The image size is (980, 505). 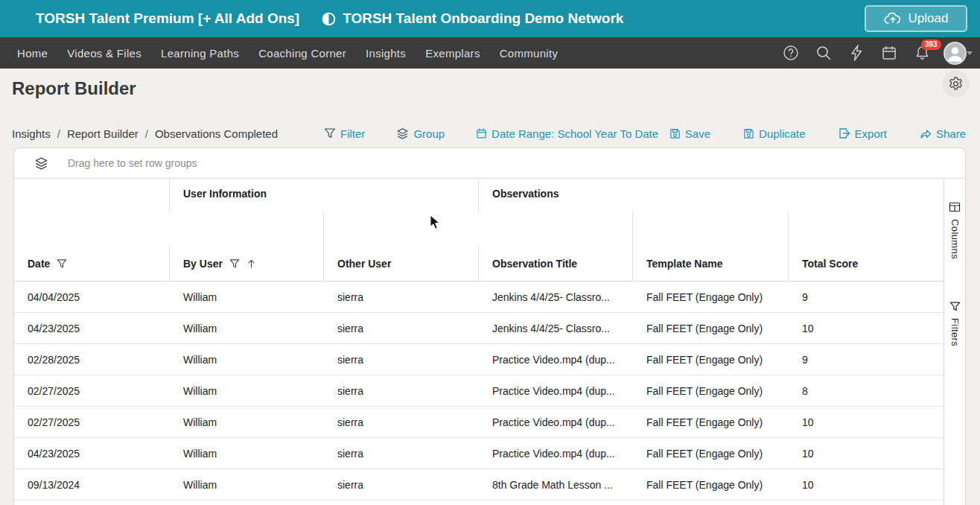 I want to click on group-header-observations: Observations, so click(x=711, y=195).